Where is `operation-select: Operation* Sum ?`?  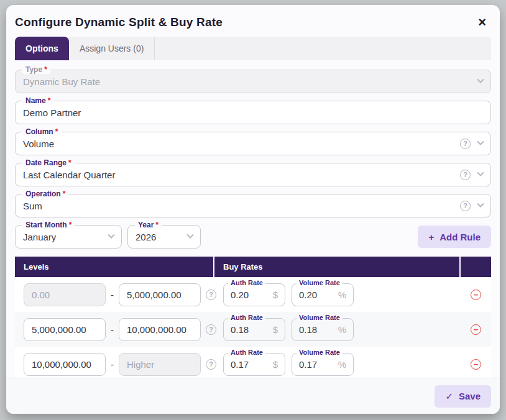
operation-select: Operation* Sum ? is located at coordinates (253, 206).